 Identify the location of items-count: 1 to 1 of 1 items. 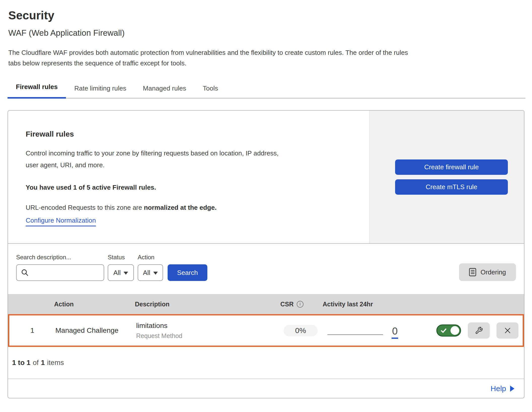
(266, 363).